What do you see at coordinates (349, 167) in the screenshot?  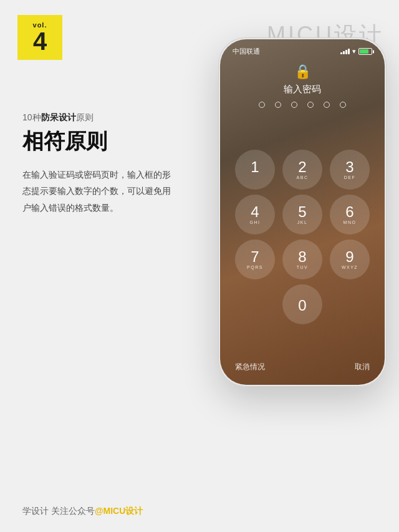 I see `key-3-number: 3` at bounding box center [349, 167].